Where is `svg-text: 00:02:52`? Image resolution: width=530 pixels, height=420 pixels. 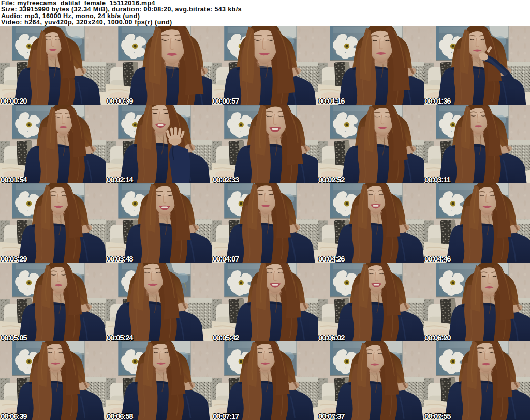
svg-text: 00:02:52 is located at coordinates (331, 179).